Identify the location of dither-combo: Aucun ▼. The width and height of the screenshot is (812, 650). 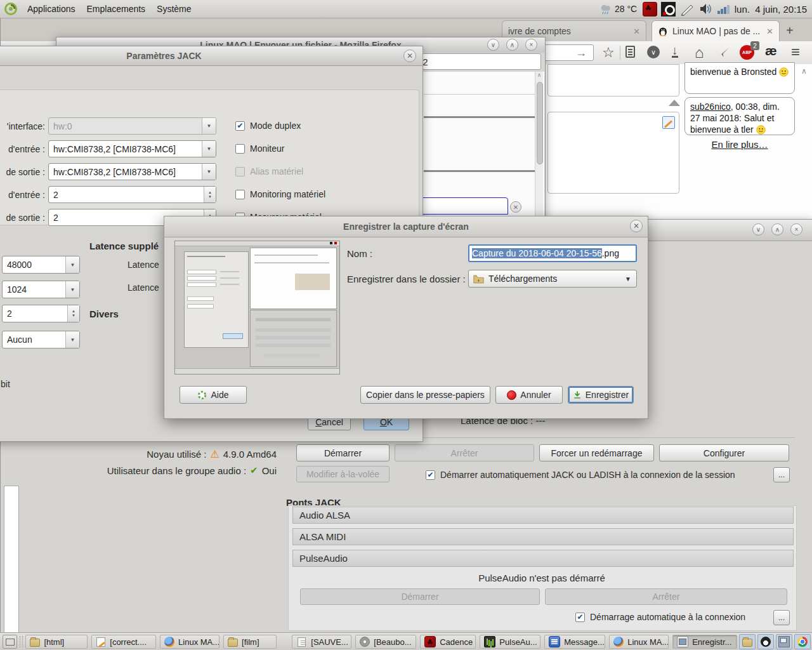
(41, 340).